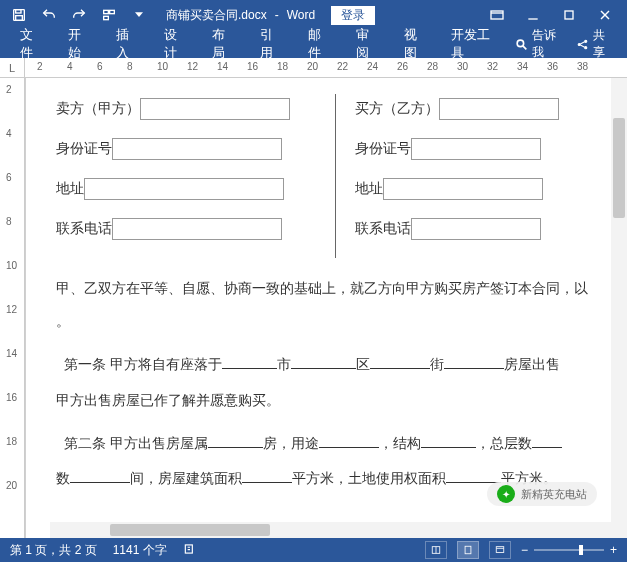 This screenshot has width=627, height=562. I want to click on scroll-thumb-h, so click(190, 530).